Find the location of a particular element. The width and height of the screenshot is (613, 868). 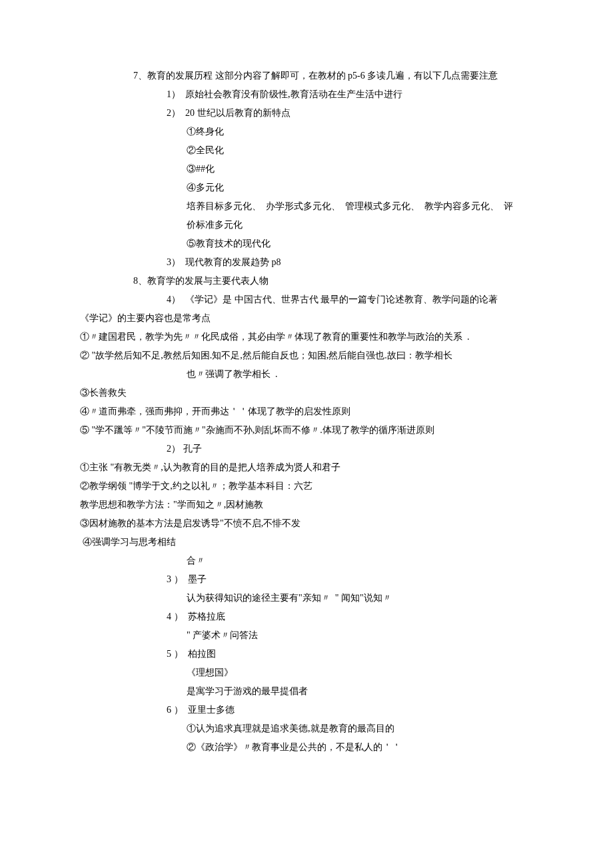

text-line: ①终身化 is located at coordinates (306, 132).